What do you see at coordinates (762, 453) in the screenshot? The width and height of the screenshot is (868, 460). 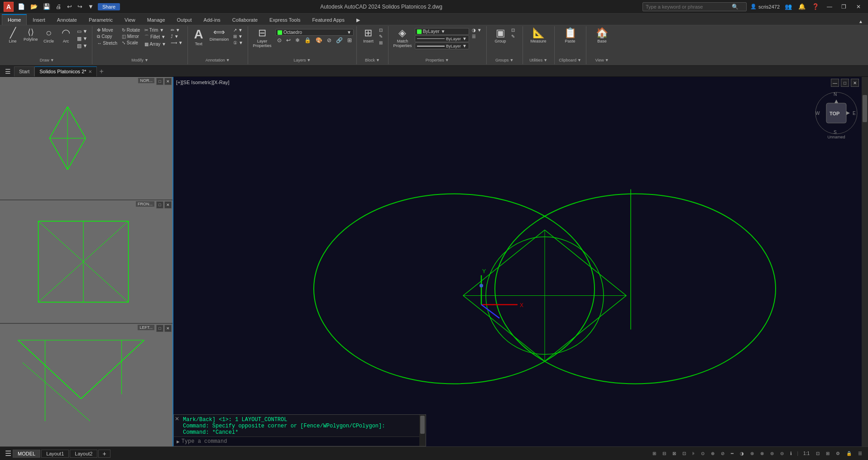 I see `3d-osnap-btn: ⊗` at bounding box center [762, 453].